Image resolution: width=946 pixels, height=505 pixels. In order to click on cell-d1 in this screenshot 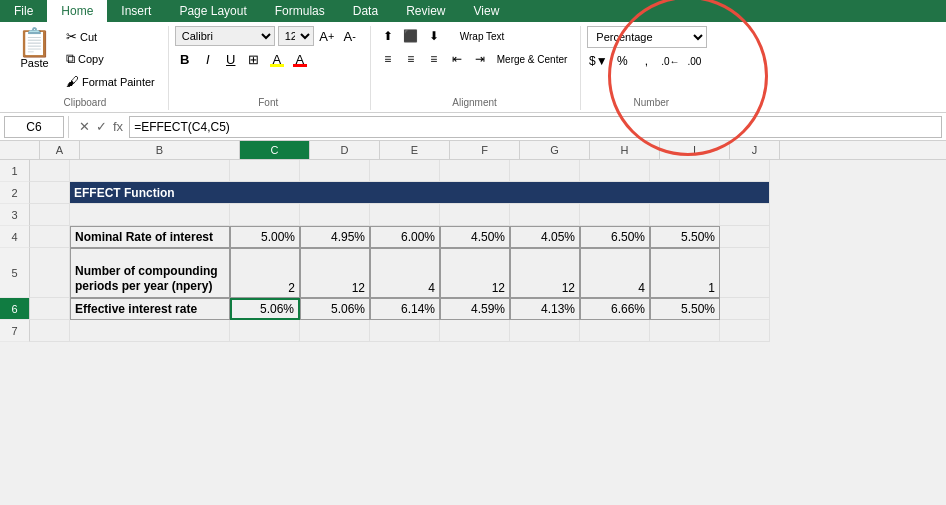, I will do `click(335, 171)`.